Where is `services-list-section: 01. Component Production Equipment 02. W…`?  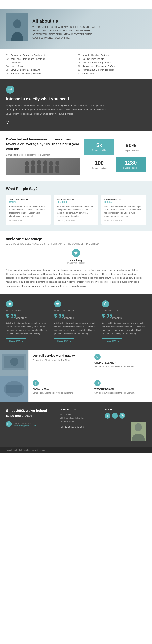
services-list-section: 01. Component Production Equipment 02. W… is located at coordinates (76, 64).